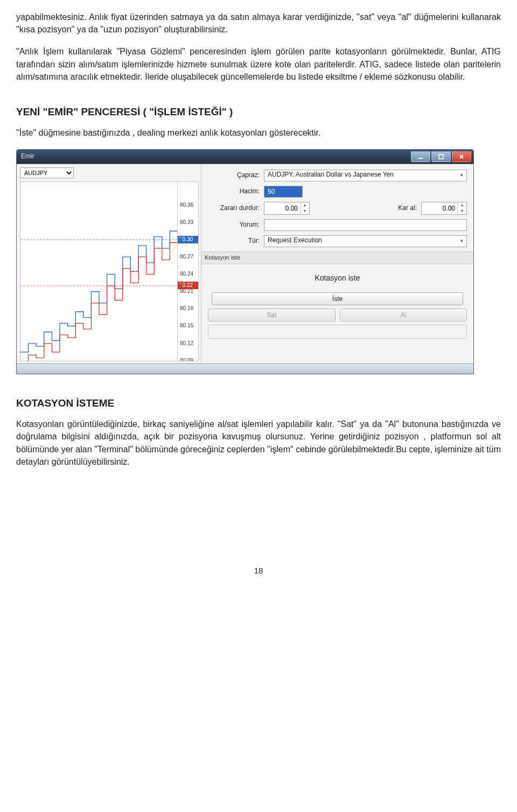 Image resolution: width=517 pixels, height=812 pixels. Describe the element at coordinates (47, 173) in the screenshot. I see `symbol-select: AUDJPY` at that location.